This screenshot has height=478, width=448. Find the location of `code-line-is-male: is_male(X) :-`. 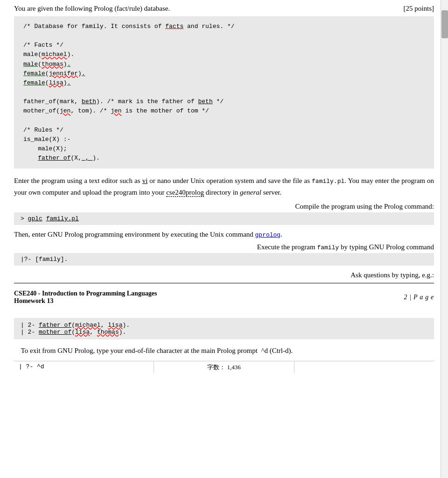

code-line-is-male: is_male(X) :- is located at coordinates (224, 140).